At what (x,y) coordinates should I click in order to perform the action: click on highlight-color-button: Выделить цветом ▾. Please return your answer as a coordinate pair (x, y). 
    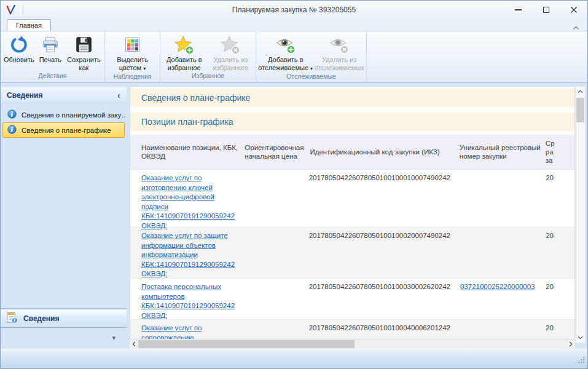
    Looking at the image, I should click on (133, 53).